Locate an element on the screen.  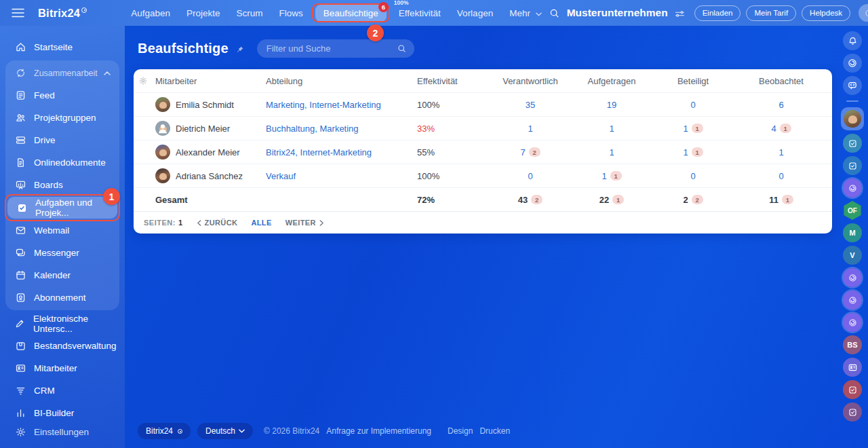
sidebar-item-aufgaben-und-projekte: Aufgaben und Projek... is located at coordinates (62, 208).